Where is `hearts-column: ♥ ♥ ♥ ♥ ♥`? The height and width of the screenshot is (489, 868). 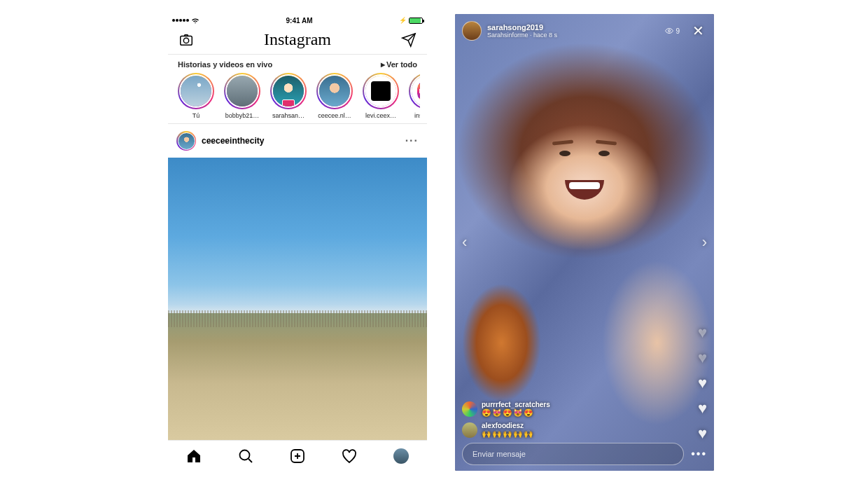 hearts-column: ♥ ♥ ♥ ♥ ♥ is located at coordinates (703, 383).